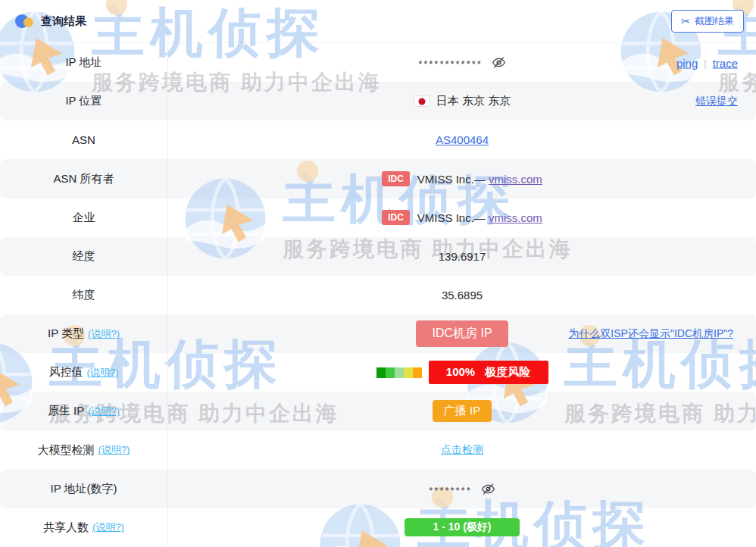  What do you see at coordinates (378, 139) in the screenshot?
I see `table-row-asn: ASN AS400464` at bounding box center [378, 139].